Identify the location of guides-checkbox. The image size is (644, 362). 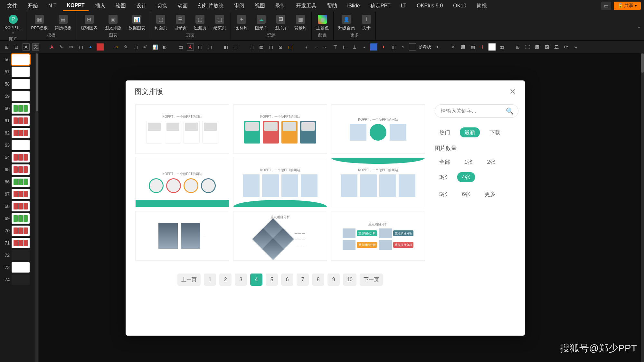
(412, 47).